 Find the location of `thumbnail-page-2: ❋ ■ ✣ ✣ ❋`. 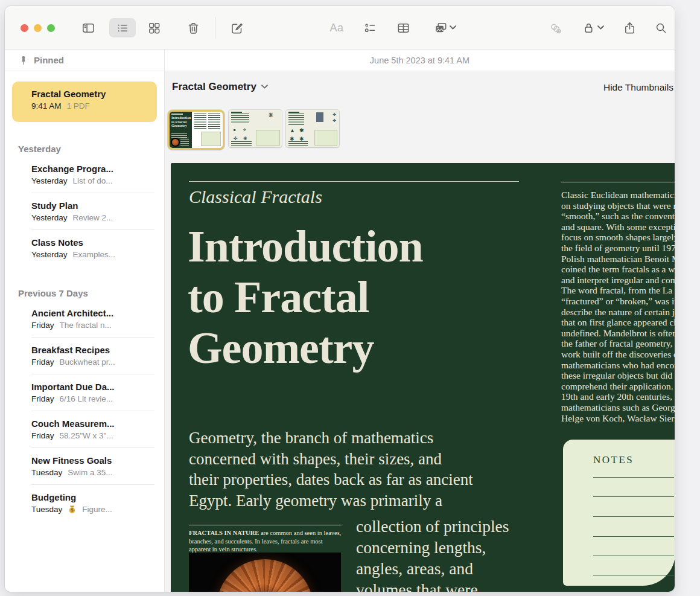

thumbnail-page-2: ❋ ■ ✣ ✣ ❋ is located at coordinates (255, 129).